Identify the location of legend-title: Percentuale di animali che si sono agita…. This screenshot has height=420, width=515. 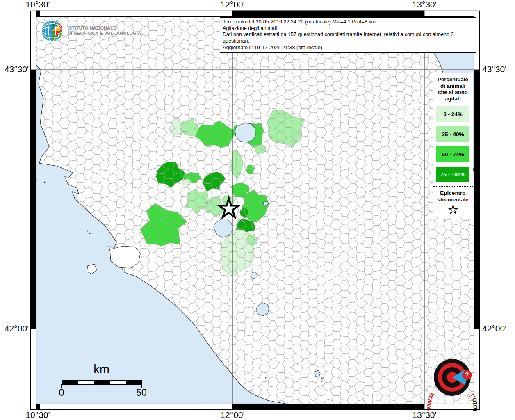
(453, 89).